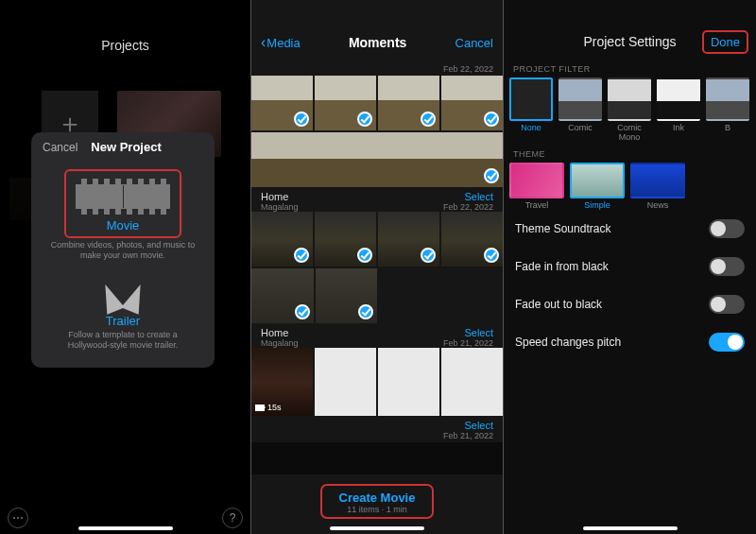 This screenshot has height=534, width=756. What do you see at coordinates (18, 518) in the screenshot?
I see `ellipsis-icon: ⋯` at bounding box center [18, 518].